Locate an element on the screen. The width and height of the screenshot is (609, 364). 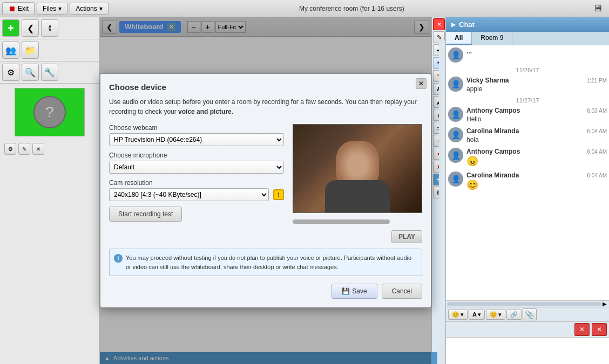
chat-scrollbar-h: ▶ is located at coordinates (527, 304).